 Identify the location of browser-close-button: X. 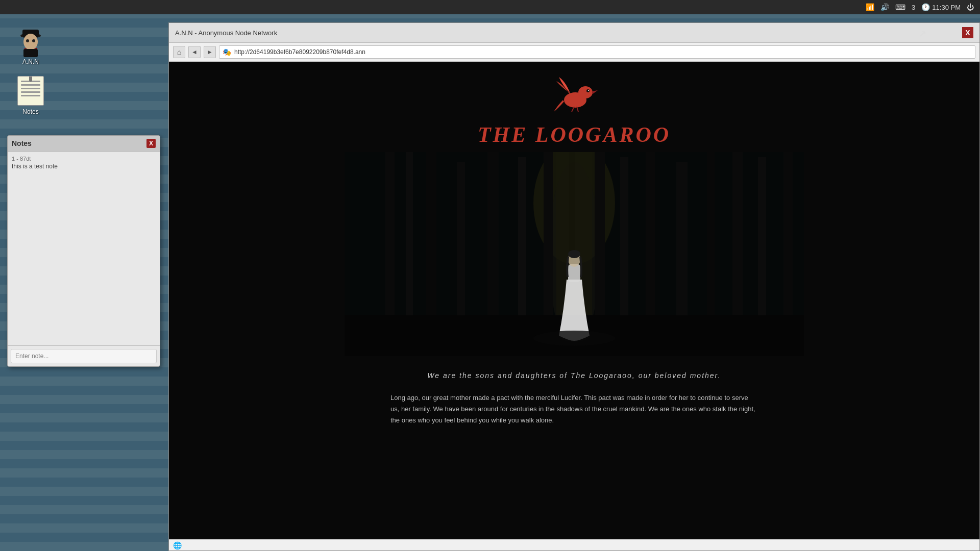
(968, 33).